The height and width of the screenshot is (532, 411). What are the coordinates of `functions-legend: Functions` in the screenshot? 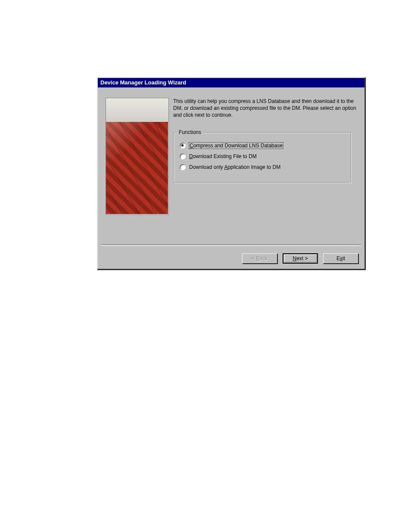 It's located at (190, 132).